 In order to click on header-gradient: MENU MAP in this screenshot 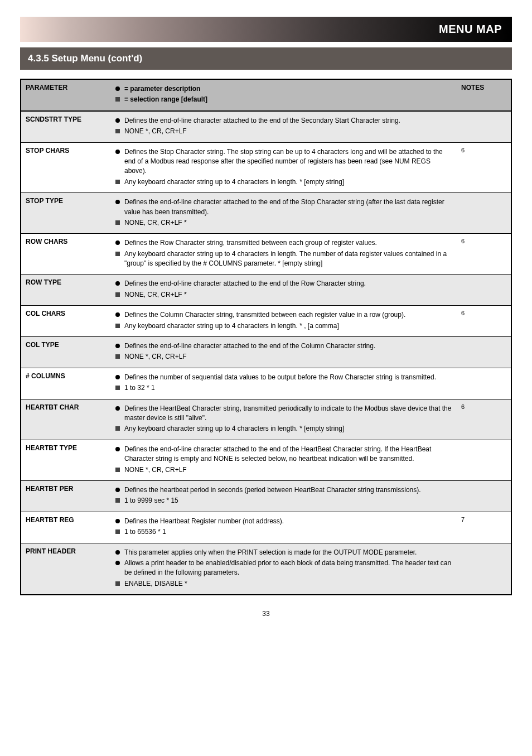, I will do `click(266, 29)`.